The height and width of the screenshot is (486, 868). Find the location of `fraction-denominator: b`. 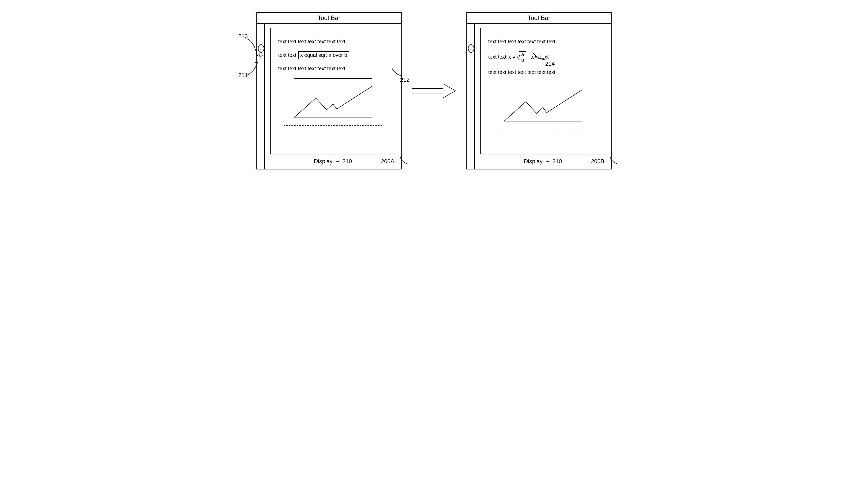

fraction-denominator: b is located at coordinates (523, 60).